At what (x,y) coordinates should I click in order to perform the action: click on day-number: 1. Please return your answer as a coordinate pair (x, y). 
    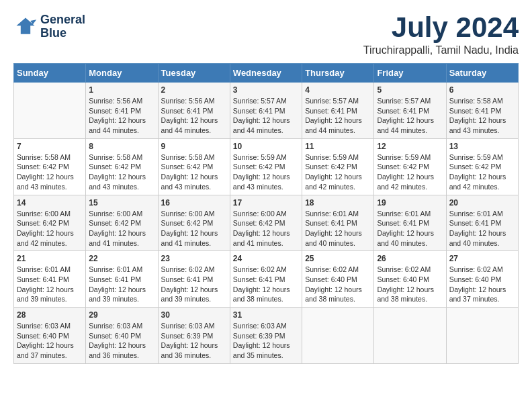
    Looking at the image, I should click on (122, 90).